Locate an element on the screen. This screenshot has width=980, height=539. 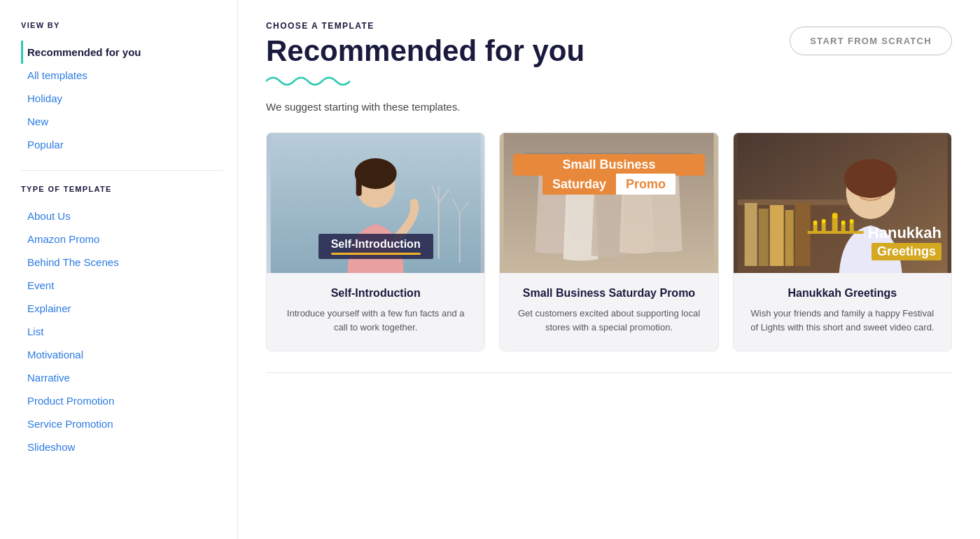
sidebar-item-amazon-promo: Amazon Promo is located at coordinates (122, 239).